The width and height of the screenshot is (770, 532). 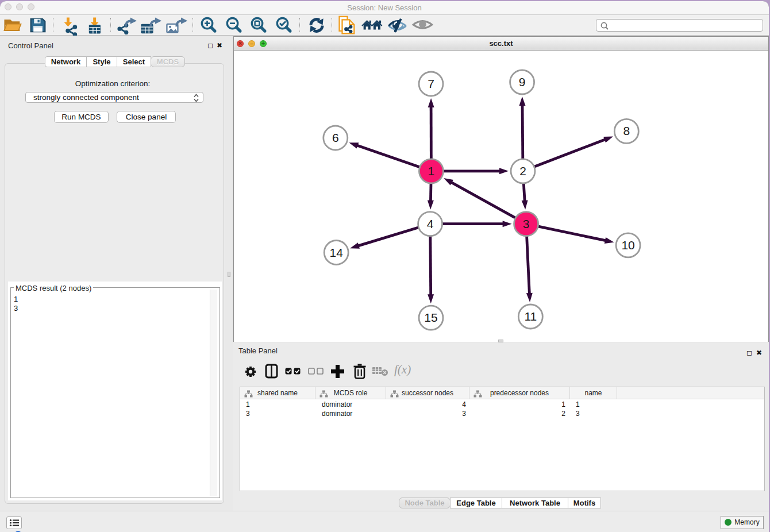 I want to click on svg-text: 4, so click(x=430, y=224).